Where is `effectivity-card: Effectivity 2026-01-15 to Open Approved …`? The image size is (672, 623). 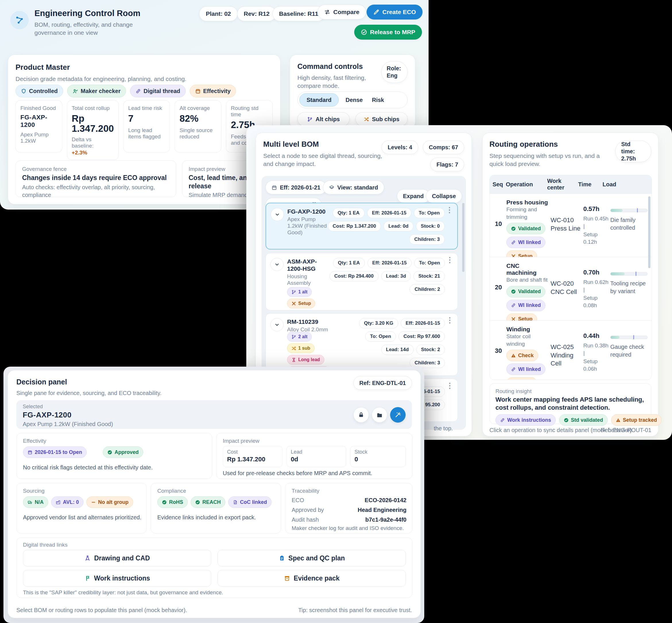 effectivity-card: Effectivity 2026-01-15 to Open Approved … is located at coordinates (114, 456).